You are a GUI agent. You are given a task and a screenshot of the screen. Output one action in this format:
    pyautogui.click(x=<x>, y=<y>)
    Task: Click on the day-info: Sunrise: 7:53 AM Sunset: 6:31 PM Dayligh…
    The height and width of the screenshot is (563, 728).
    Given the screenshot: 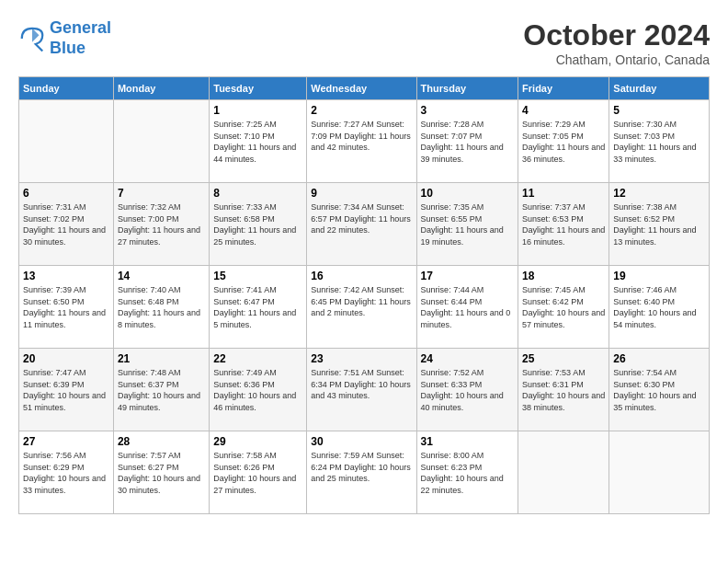 What is the action you would take?
    pyautogui.click(x=563, y=390)
    